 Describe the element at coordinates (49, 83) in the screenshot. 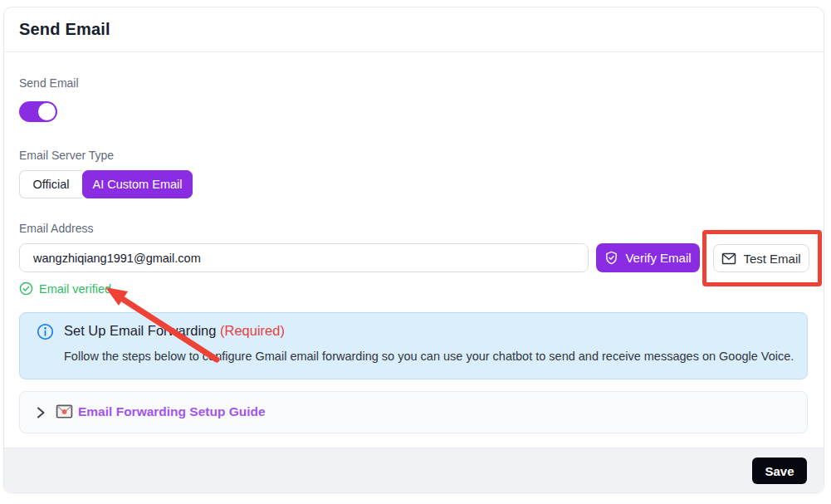

I see `send-email-label: Send Email` at that location.